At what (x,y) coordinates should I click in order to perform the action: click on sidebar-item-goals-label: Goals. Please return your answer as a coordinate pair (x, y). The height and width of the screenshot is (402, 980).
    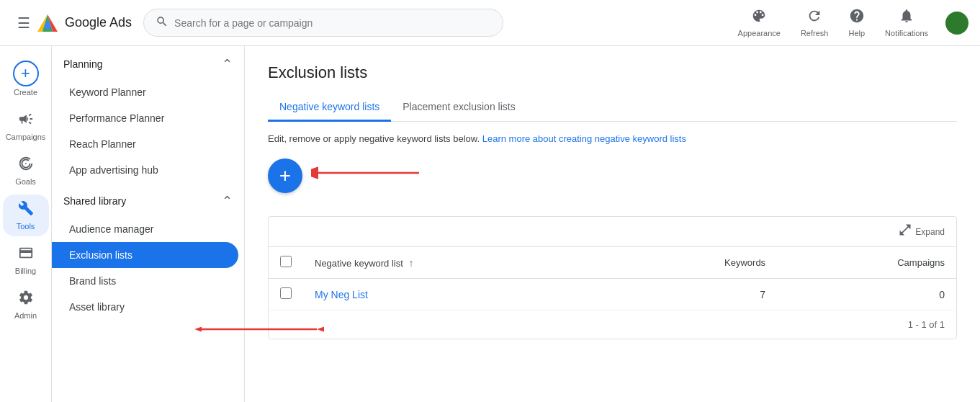
    Looking at the image, I should click on (26, 182).